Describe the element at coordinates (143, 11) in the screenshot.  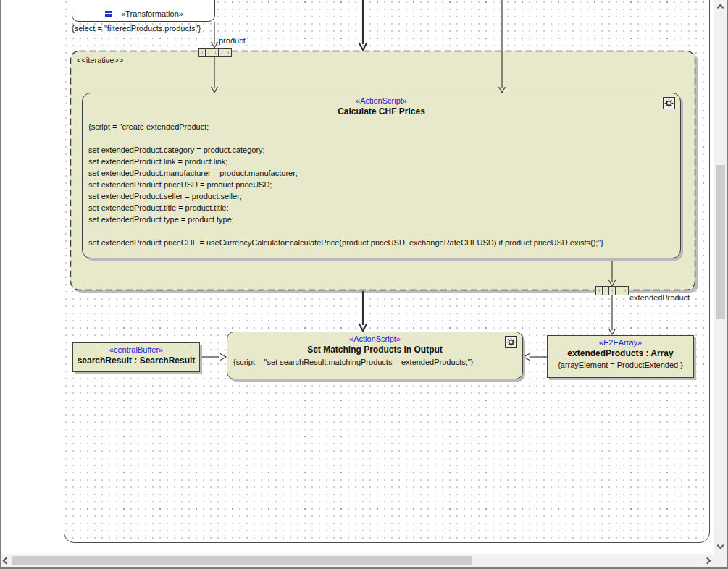
I see `transformation-node: «Transformation»` at that location.